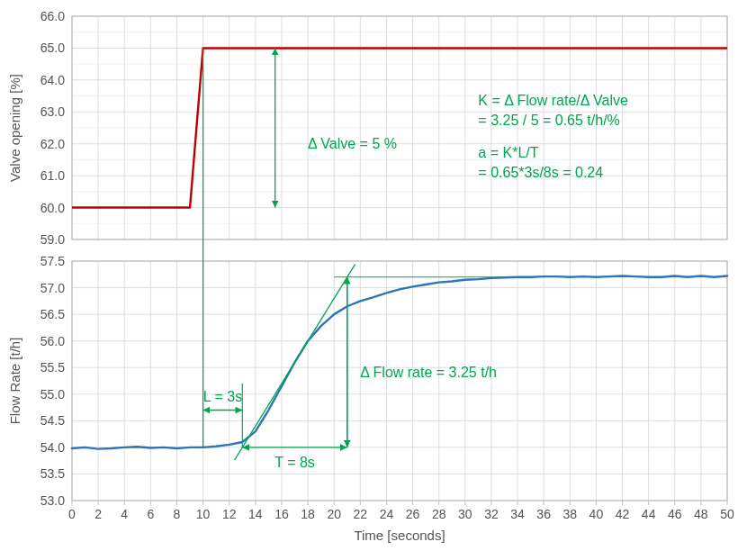  What do you see at coordinates (52, 288) in the screenshot?
I see `y2-tick-label: 57.0` at bounding box center [52, 288].